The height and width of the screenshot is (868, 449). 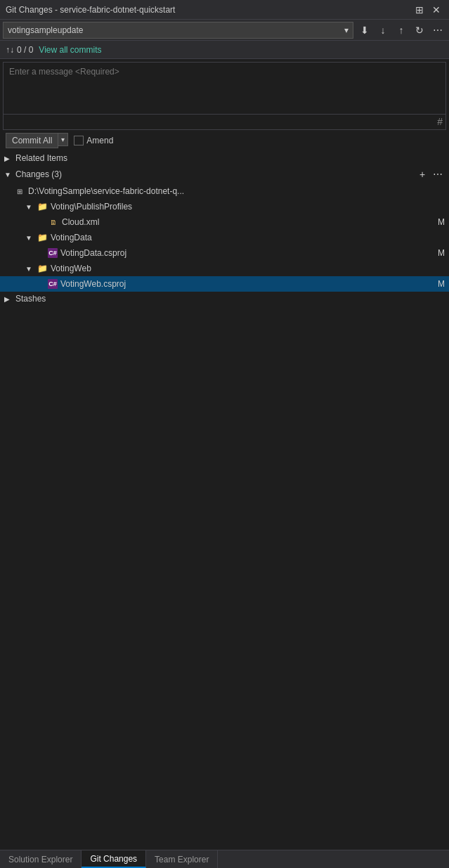 I want to click on amend-container: Amend, so click(x=93, y=141).